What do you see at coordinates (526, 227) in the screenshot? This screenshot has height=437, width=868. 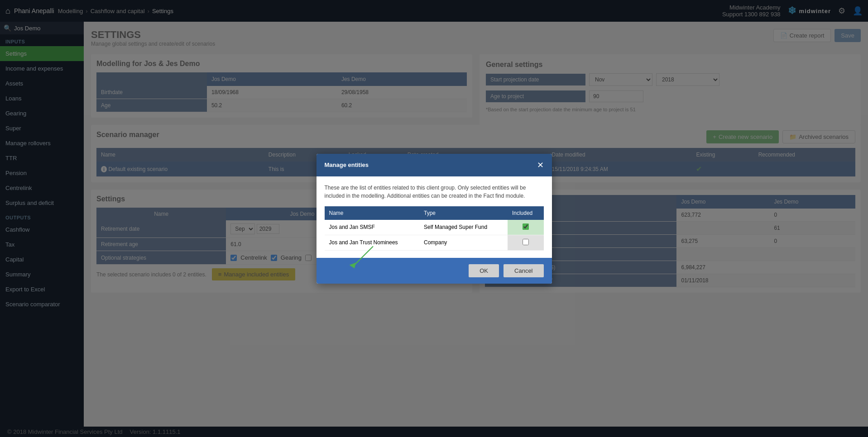 I see `smsf-include-checkbox` at bounding box center [526, 227].